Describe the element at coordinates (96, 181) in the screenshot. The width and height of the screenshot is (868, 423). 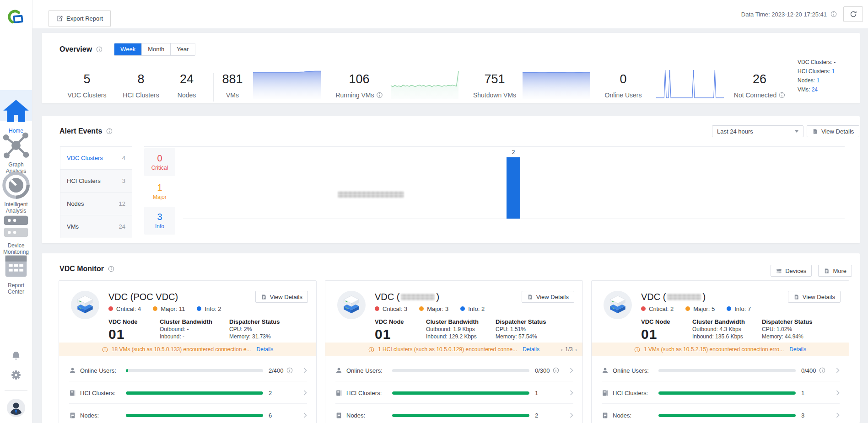
I see `alert-tab-hci-clusters: HCI Clusters3` at that location.